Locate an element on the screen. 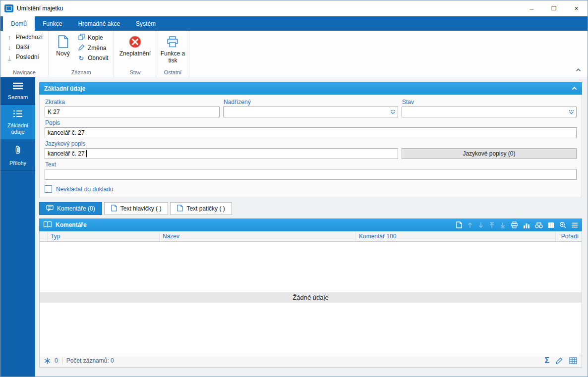 This screenshot has height=377, width=588. group-label-ostatni: Ostatní is located at coordinates (173, 72).